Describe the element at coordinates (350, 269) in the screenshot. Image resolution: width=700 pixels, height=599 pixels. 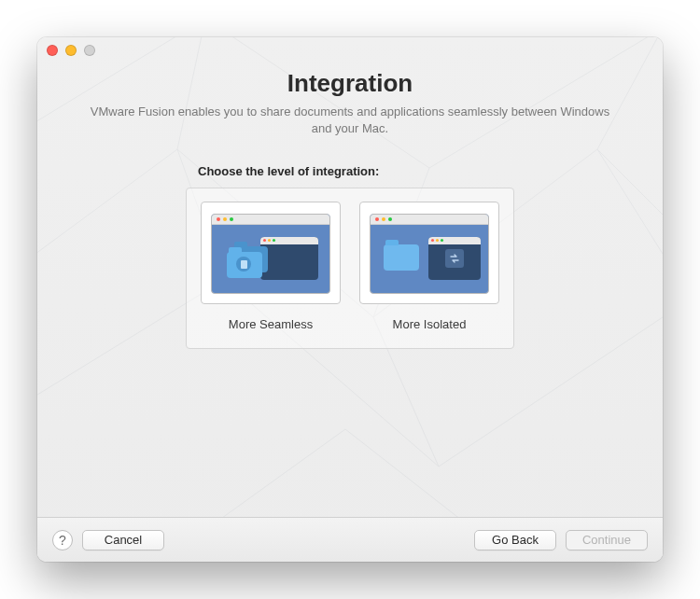
I see `integration-options: More Seamless` at that location.